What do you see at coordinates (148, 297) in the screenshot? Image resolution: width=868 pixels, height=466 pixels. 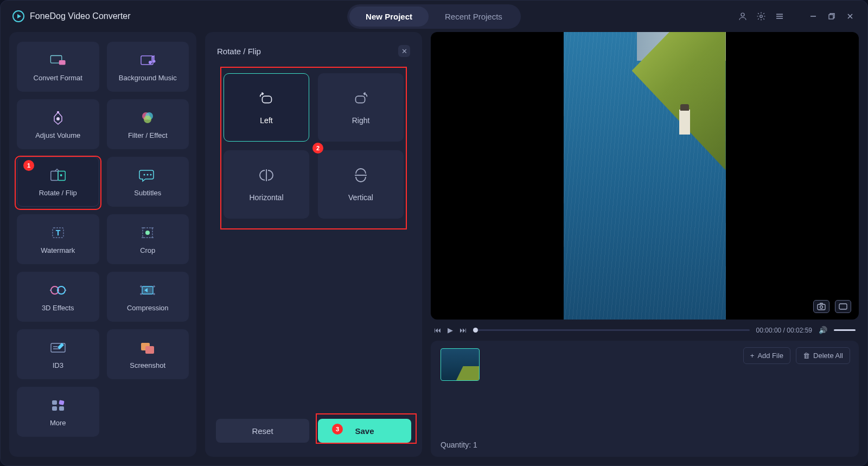 I see `tool-compression: Compression` at bounding box center [148, 297].